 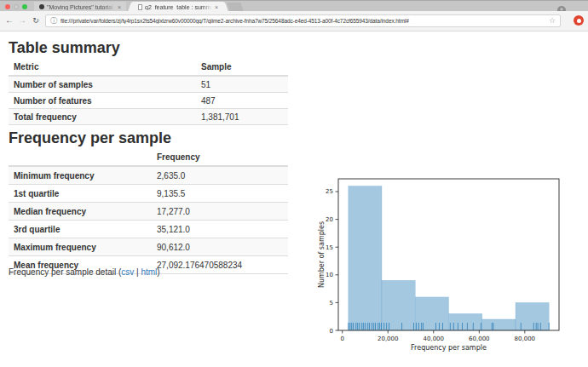 I want to click on svg-text: Number of samples, so click(x=322, y=255).